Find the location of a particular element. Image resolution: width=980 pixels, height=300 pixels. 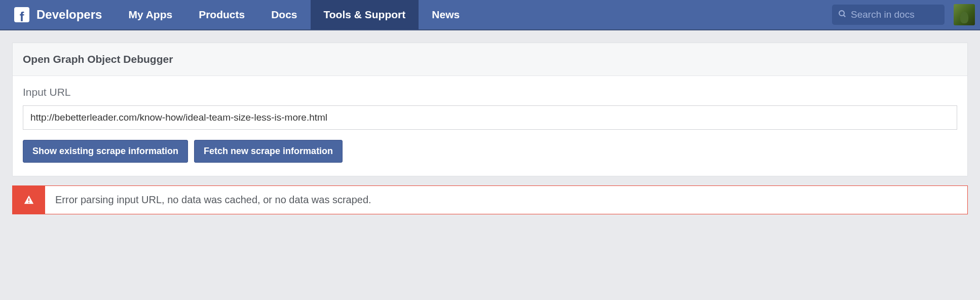

warning-icon is located at coordinates (29, 200).